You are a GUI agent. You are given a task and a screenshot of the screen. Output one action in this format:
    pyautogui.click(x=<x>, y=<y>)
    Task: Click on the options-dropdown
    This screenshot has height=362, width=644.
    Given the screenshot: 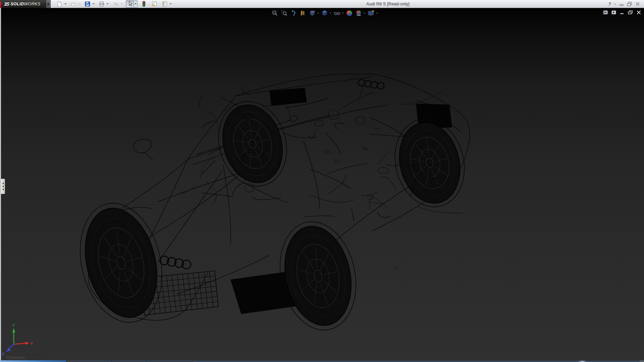 What is the action you would take?
    pyautogui.click(x=170, y=4)
    